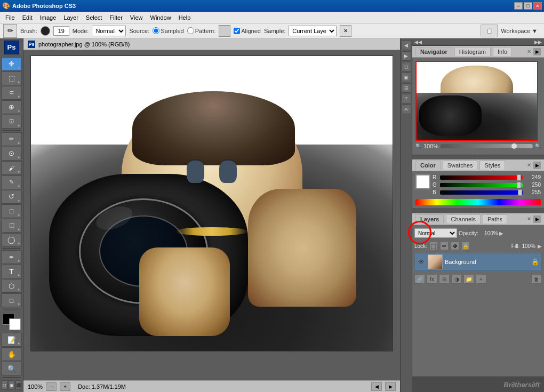 The image size is (544, 392). I want to click on screen-mode-full: ⬛, so click(18, 385).